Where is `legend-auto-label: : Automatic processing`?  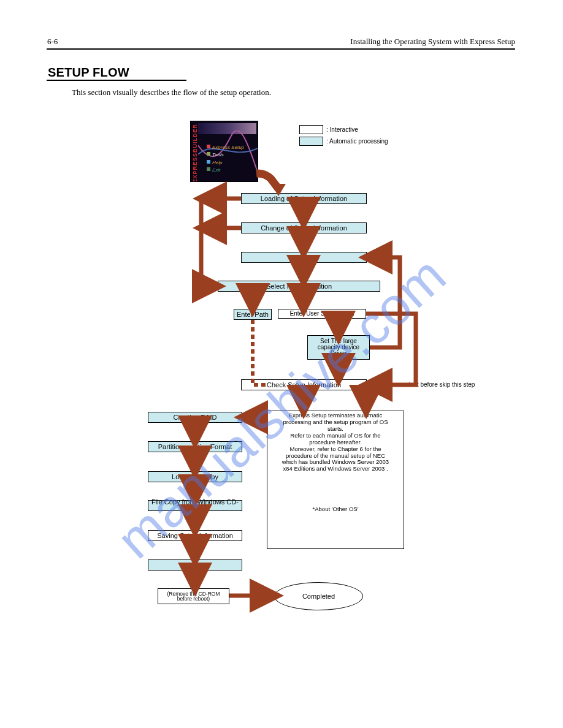
legend-auto-label: : Automatic processing is located at coordinates (357, 141).